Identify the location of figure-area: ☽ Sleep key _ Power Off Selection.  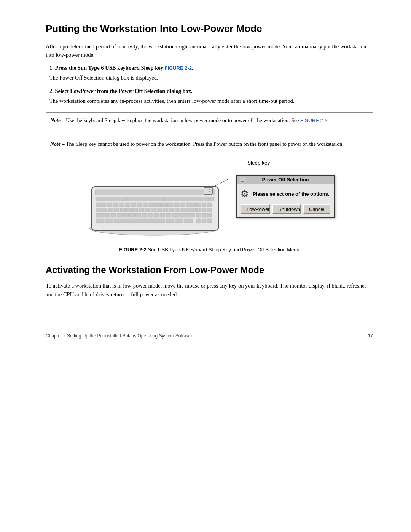
(209, 208).